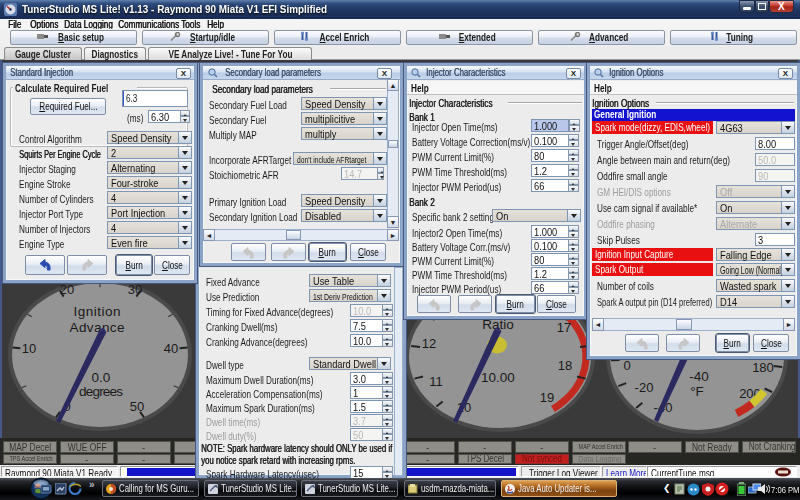 The image size is (800, 500). I want to click on svg-text: 40, so click(171, 348).